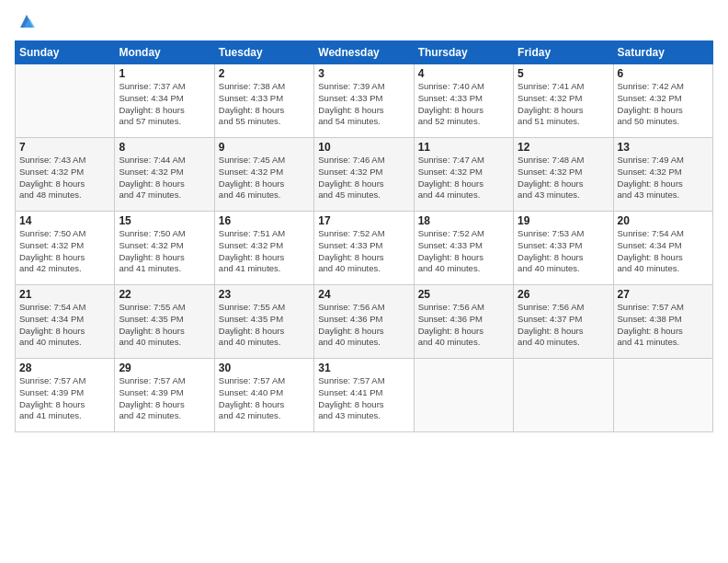 The height and width of the screenshot is (563, 728). Describe the element at coordinates (27, 21) in the screenshot. I see `logo-icon` at that location.